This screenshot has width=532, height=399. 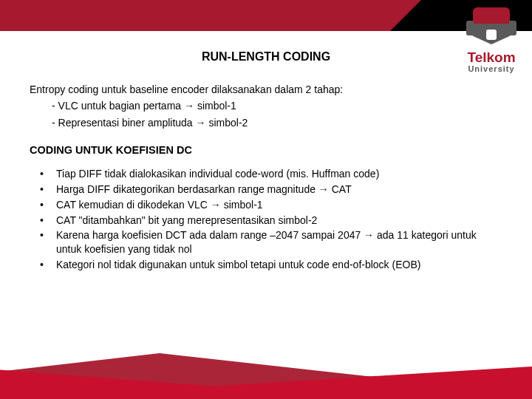 What do you see at coordinates (266, 151) in the screenshot?
I see `section-heading: CODING UNTUK KOEFISIEN DC` at bounding box center [266, 151].